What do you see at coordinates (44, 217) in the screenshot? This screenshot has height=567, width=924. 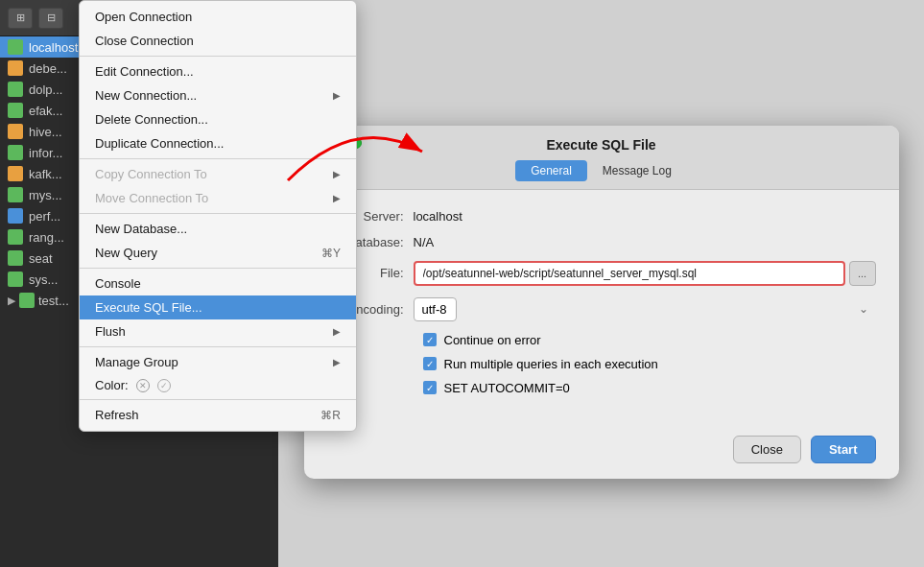 I see `sidebar-item-label: perf...` at bounding box center [44, 217].